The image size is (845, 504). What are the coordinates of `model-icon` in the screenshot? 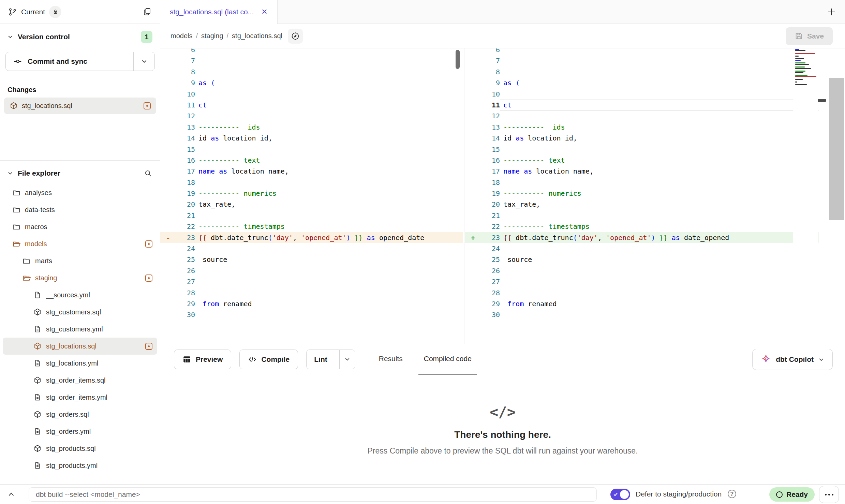 It's located at (38, 380).